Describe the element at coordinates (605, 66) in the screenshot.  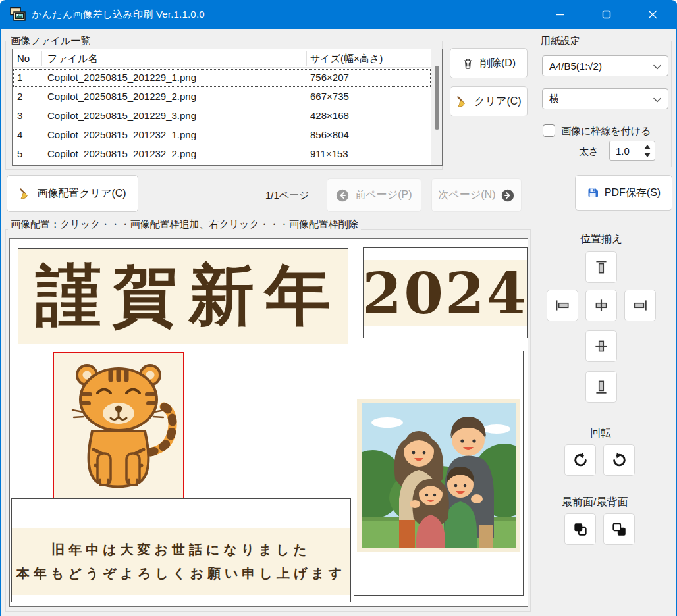
I see `paper-size-select: A4/B5(1:√2)` at that location.